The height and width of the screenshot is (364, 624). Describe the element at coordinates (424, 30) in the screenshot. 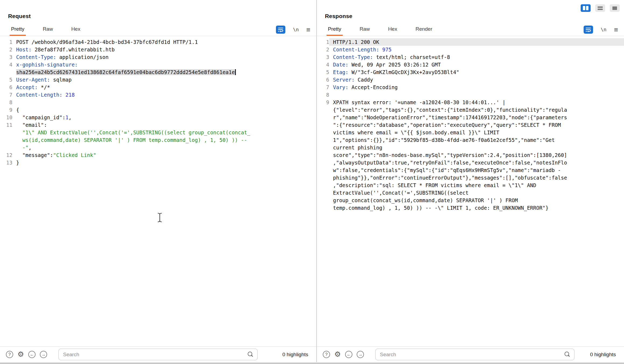

I see `tab-render: Render` at that location.